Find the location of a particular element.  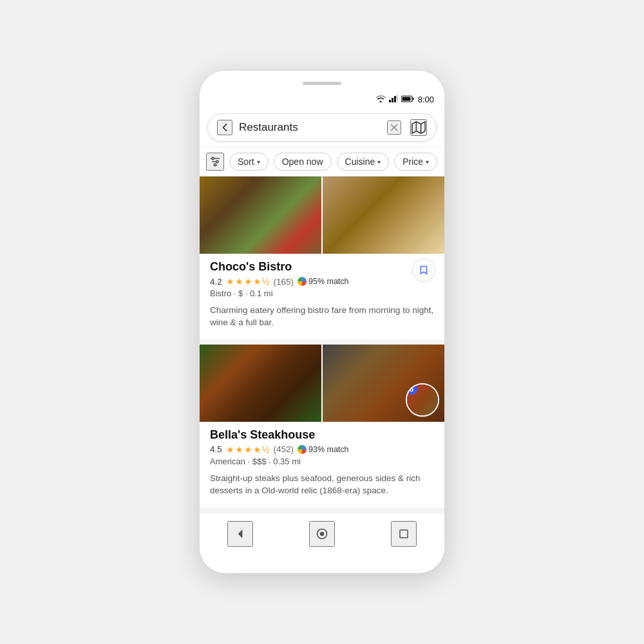

star-4: ★ is located at coordinates (258, 281).